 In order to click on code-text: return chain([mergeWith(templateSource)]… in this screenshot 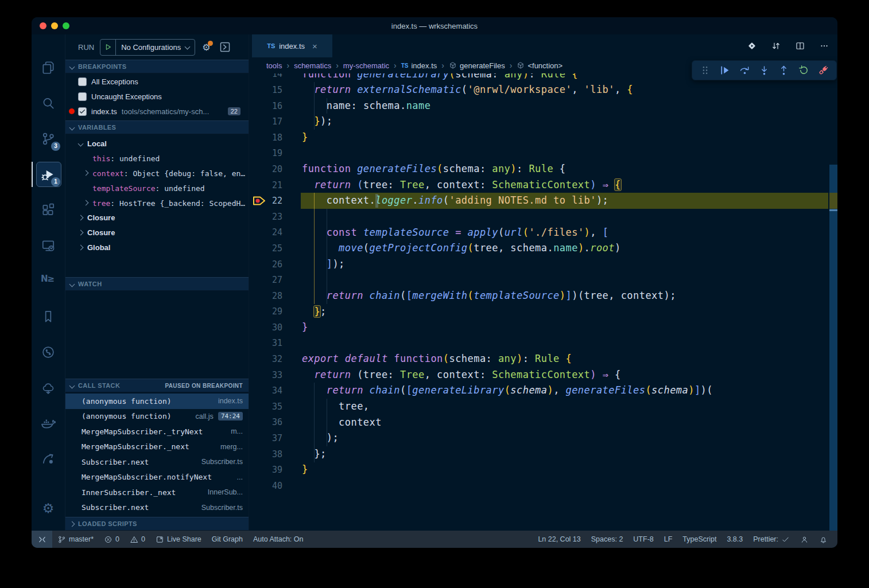, I will do `click(489, 296)`.